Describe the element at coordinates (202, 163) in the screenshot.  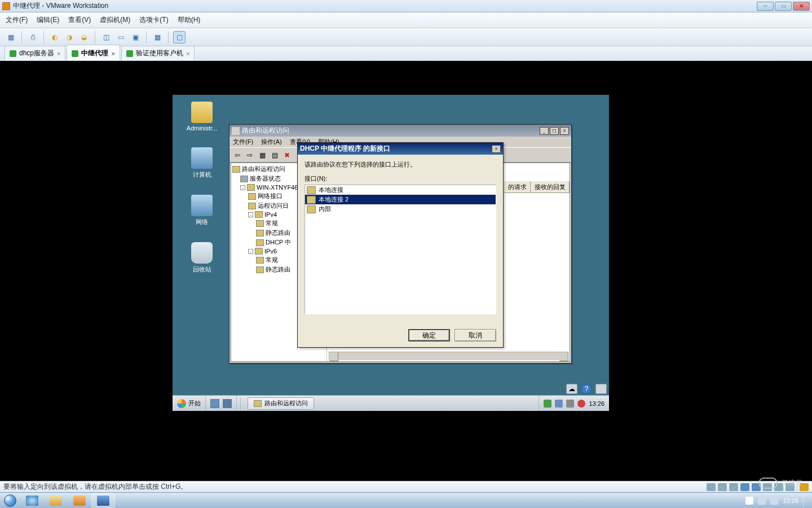
I see `desktop-icon-computer: 计算机` at that location.